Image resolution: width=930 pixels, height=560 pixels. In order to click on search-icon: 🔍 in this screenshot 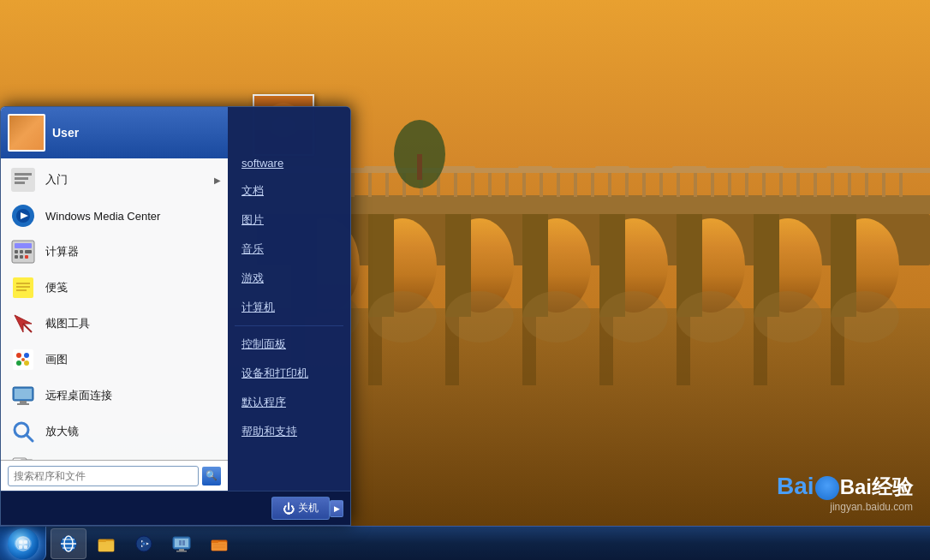, I will do `click(212, 476)`.